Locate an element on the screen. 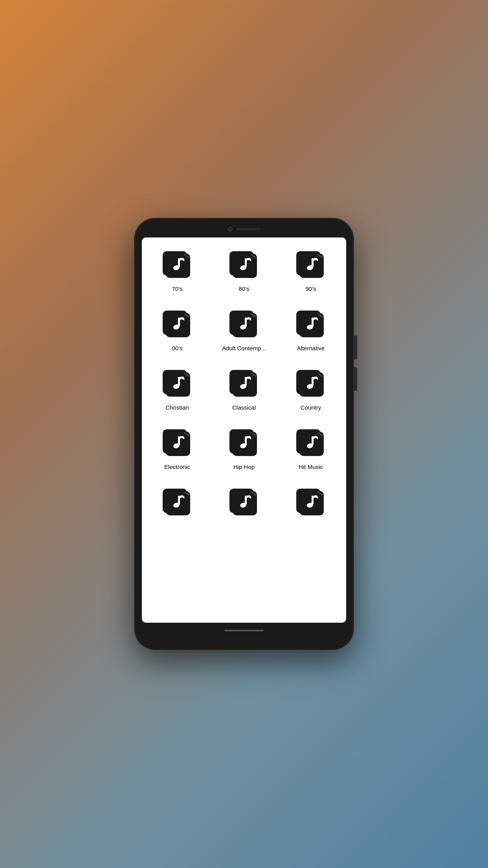 The height and width of the screenshot is (868, 488). music-icon-adult-contemporary is located at coordinates (244, 323).